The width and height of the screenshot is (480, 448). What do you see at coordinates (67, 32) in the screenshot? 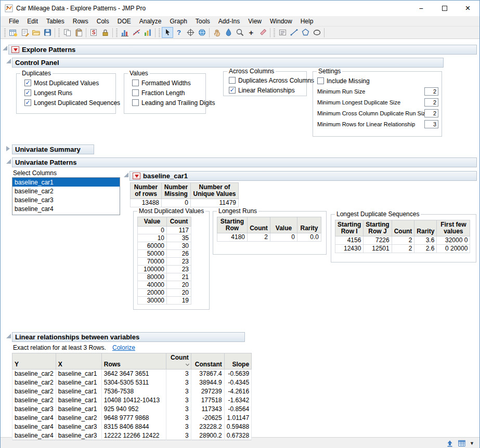
I see `copy-icon` at bounding box center [67, 32].